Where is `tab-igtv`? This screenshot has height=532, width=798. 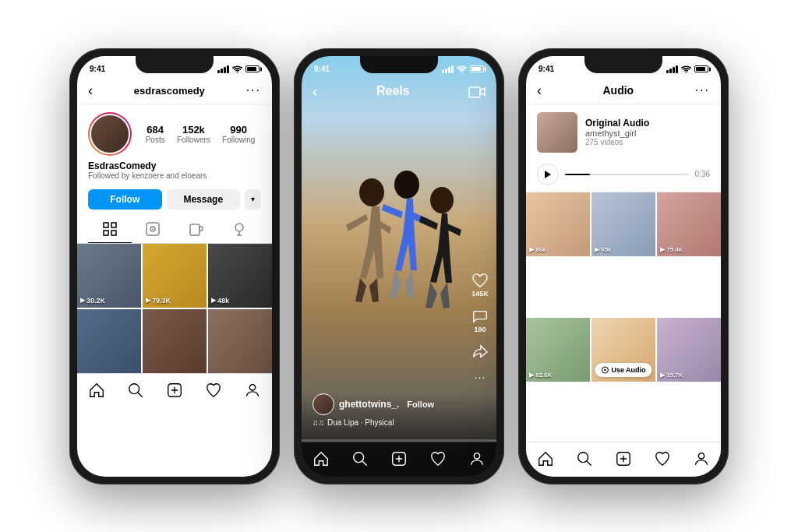 tab-igtv is located at coordinates (196, 229).